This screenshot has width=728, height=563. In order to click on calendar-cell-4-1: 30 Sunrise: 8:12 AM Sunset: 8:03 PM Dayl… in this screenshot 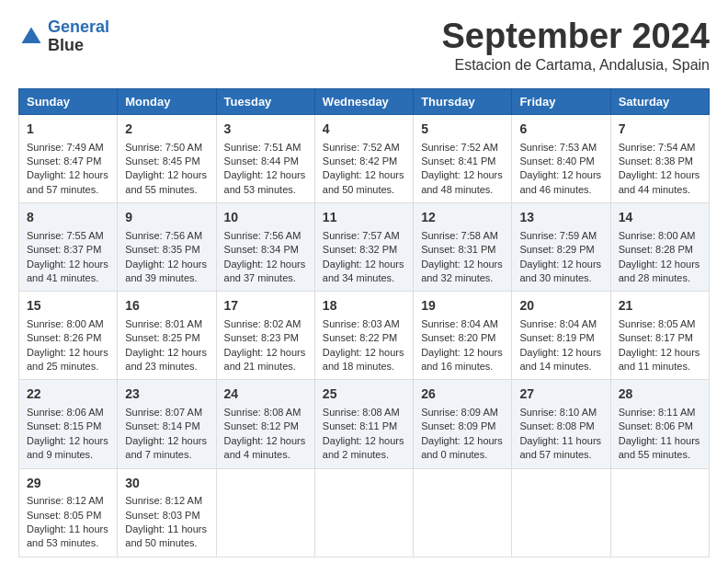, I will do `click(167, 512)`.